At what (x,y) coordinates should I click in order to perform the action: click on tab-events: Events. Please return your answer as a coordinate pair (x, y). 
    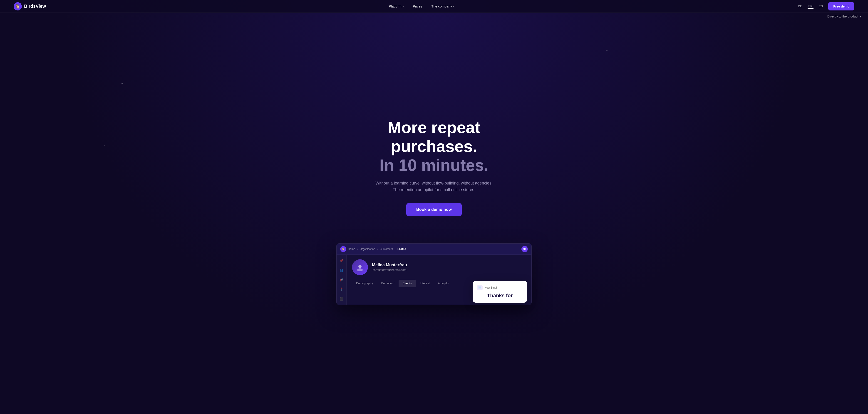
    Looking at the image, I should click on (407, 284).